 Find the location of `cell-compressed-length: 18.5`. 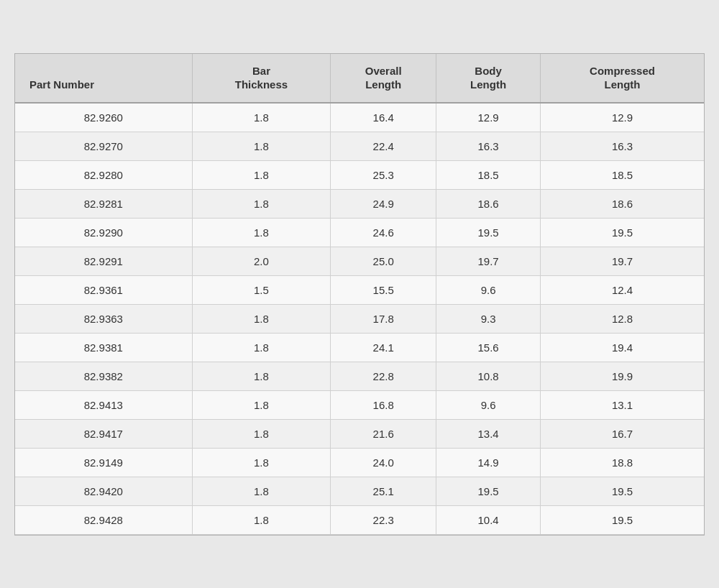

cell-compressed-length: 18.5 is located at coordinates (623, 175).